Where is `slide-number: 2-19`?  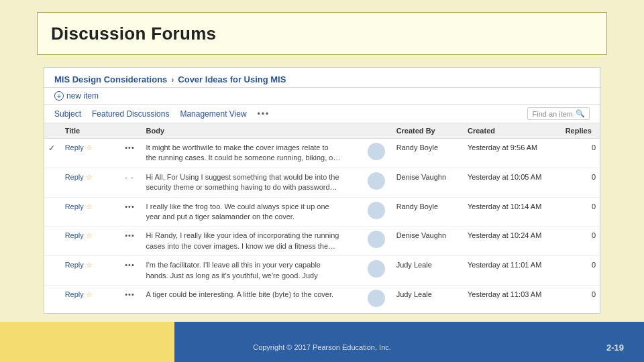 slide-number: 2-19 is located at coordinates (615, 347).